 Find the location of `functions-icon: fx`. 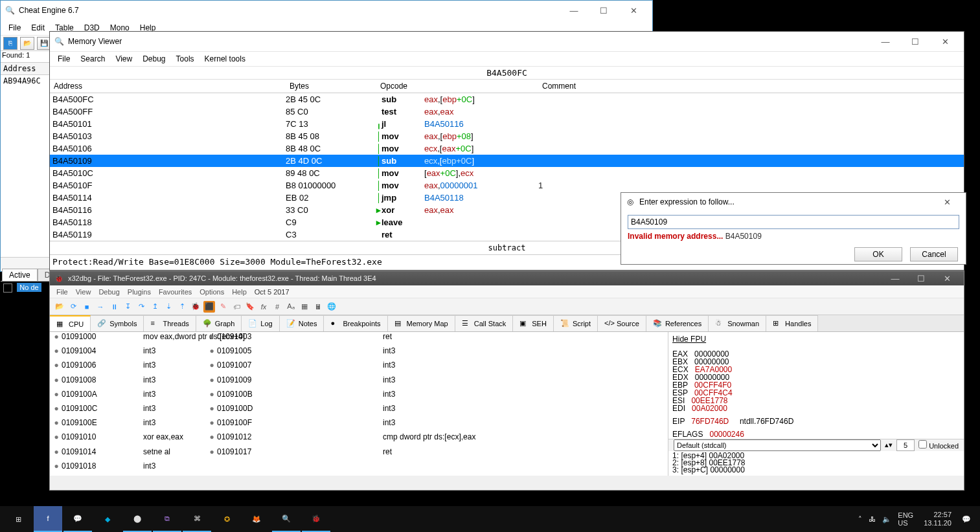

functions-icon: fx is located at coordinates (264, 307).